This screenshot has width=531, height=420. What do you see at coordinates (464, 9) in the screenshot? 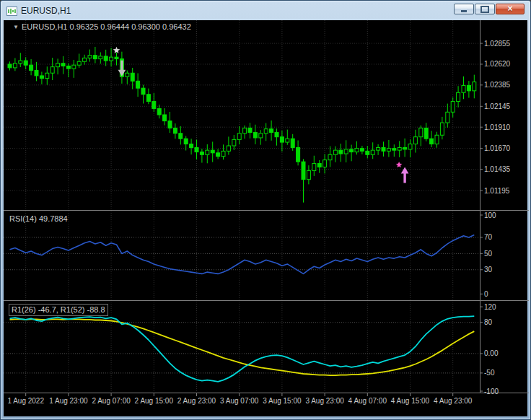
I see `minimize-button` at bounding box center [464, 9].